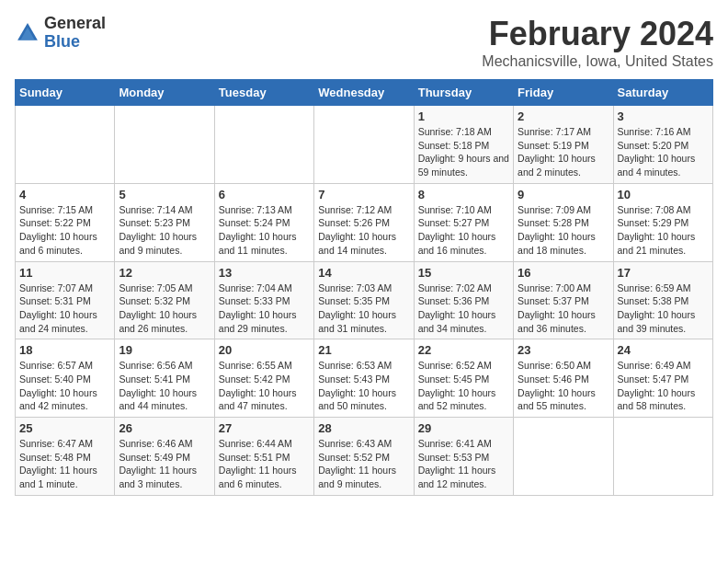  Describe the element at coordinates (364, 309) in the screenshot. I see `day-info: Sunrise: 7:03 AMSunset: 5:35 PMDaylight:…` at that location.